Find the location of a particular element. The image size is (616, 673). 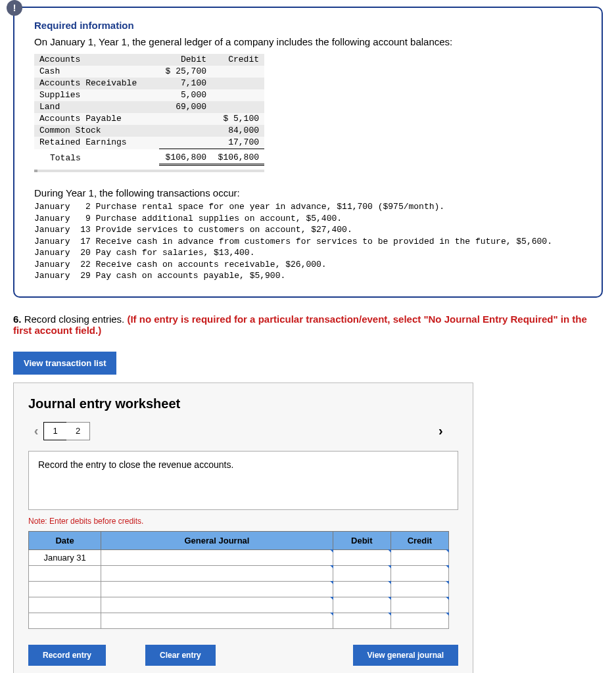

je-header-general-journal: General Journal is located at coordinates (217, 540).